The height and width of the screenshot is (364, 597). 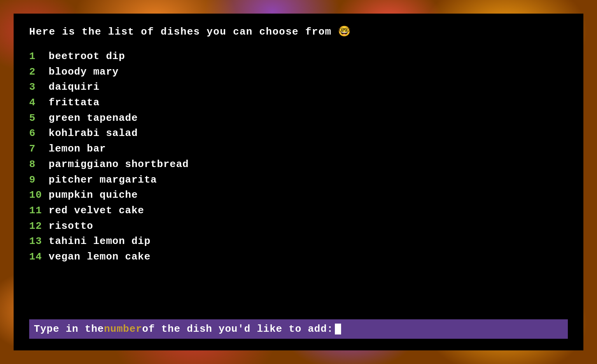 I want to click on dish-item: 7lemon bar, so click(x=299, y=149).